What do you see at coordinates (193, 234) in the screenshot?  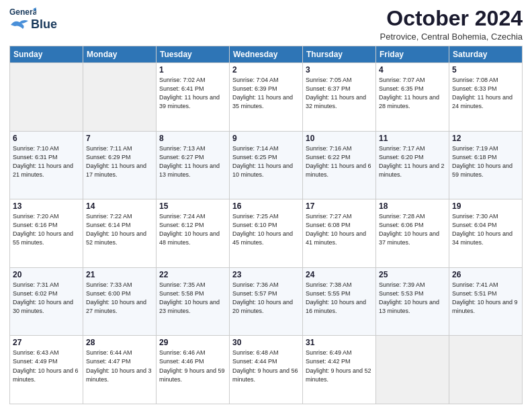 I see `table-row: 15Sunrise: 7:24 AMSunset: 6:12 PMDayligh…` at bounding box center [193, 234].